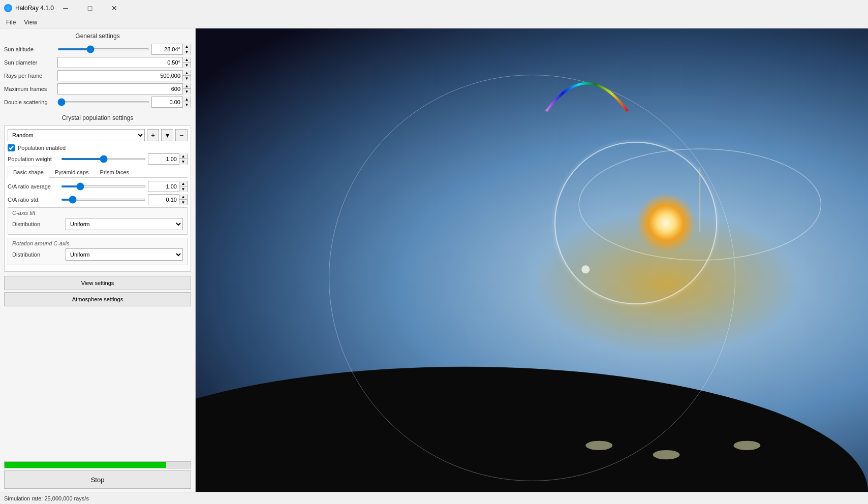 This screenshot has height=504, width=868. Describe the element at coordinates (30, 49) in the screenshot. I see `sun-altitude-label: Sun altitude` at that location.